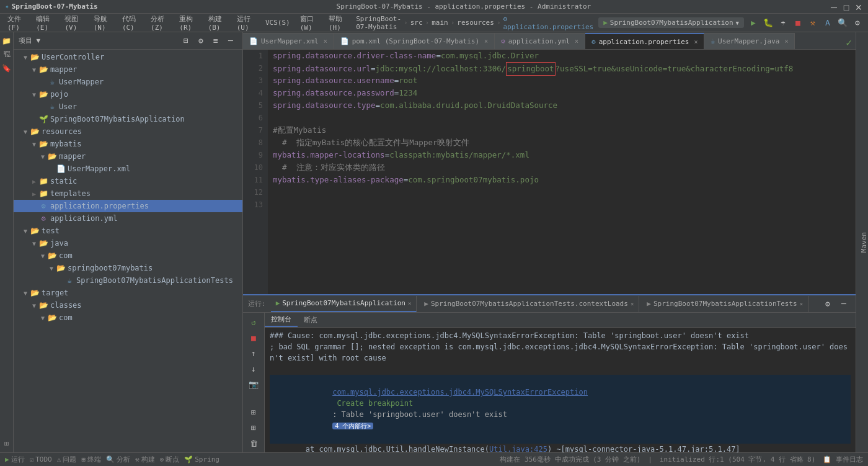 The image size is (868, 466). Describe the element at coordinates (278, 22) in the screenshot. I see `menu-vcs: VCS(S)` at that location.